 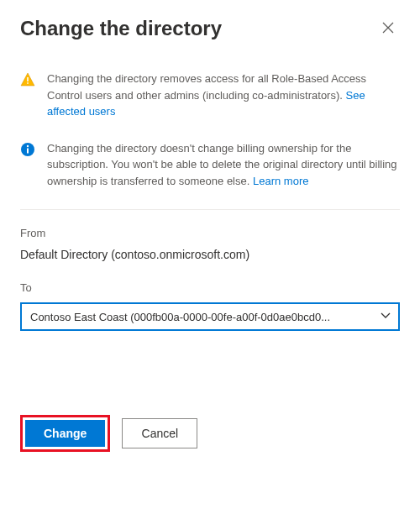 I want to click on dialog-title: Change the directory, so click(x=121, y=29).